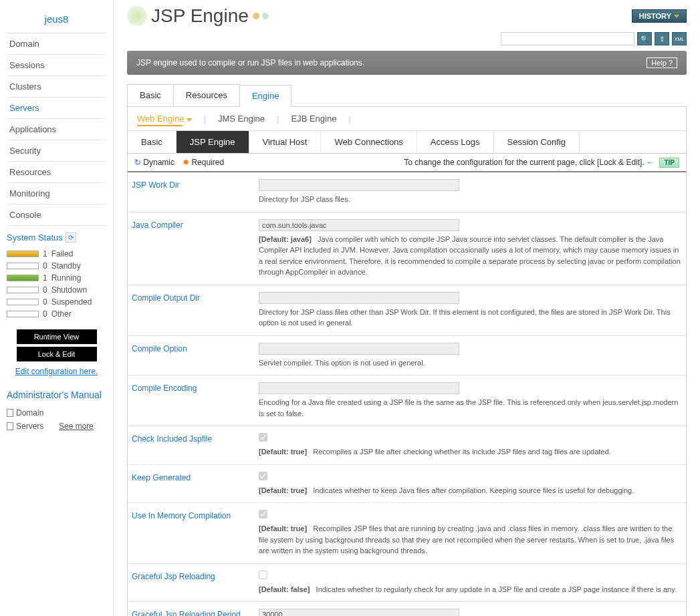 This screenshot has width=700, height=616. What do you see at coordinates (195, 249) in the screenshot?
I see `form-label: Java Compiler` at bounding box center [195, 249].